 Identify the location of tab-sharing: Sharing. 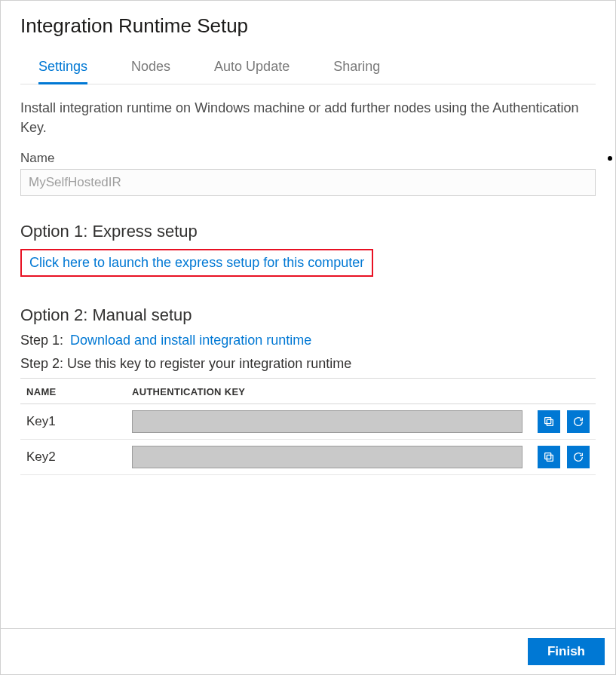
(357, 69).